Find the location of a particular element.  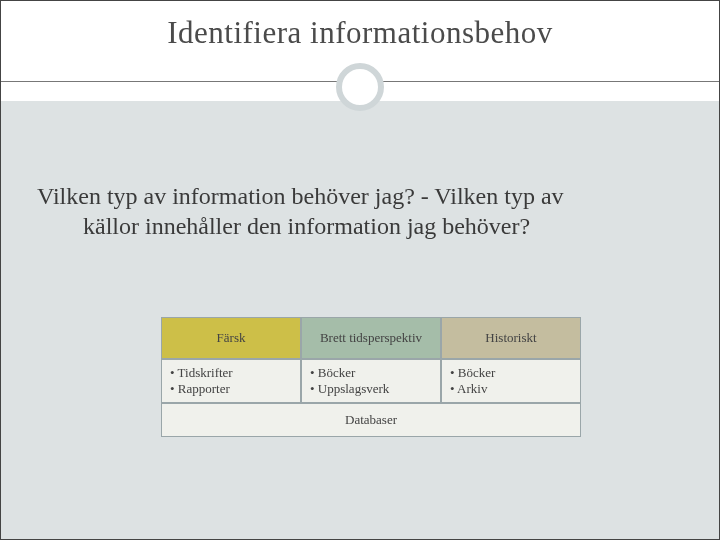

circle-ornament is located at coordinates (360, 87).